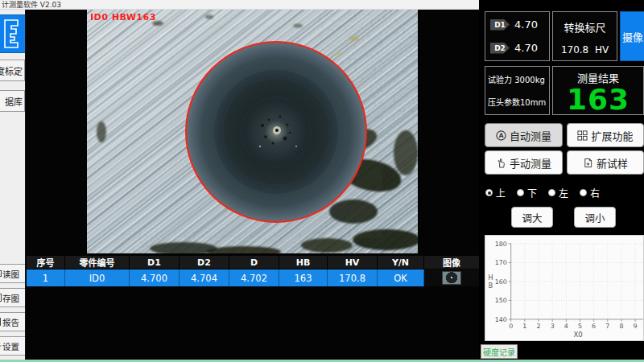 This screenshot has height=362, width=644. What do you see at coordinates (11, 346) in the screenshot?
I see `settings-label: 设置` at bounding box center [11, 346].